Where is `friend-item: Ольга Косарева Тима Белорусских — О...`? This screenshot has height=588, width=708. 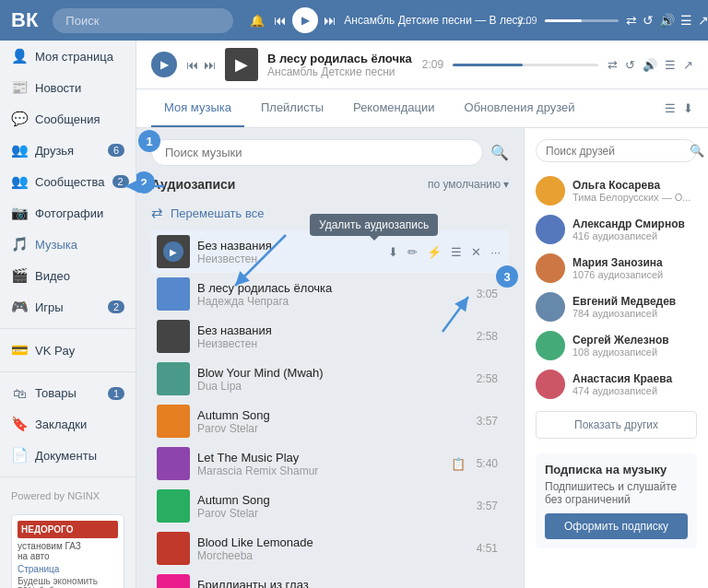
friend-item: Ольга Косарева Тима Белорусских — О... is located at coordinates (616, 191).